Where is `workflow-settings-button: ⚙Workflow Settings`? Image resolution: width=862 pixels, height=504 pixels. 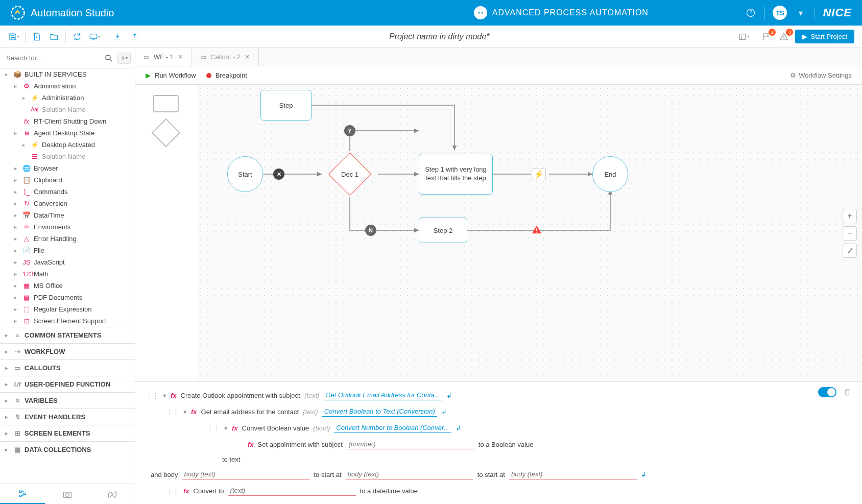 workflow-settings-button: ⚙Workflow Settings is located at coordinates (821, 76).